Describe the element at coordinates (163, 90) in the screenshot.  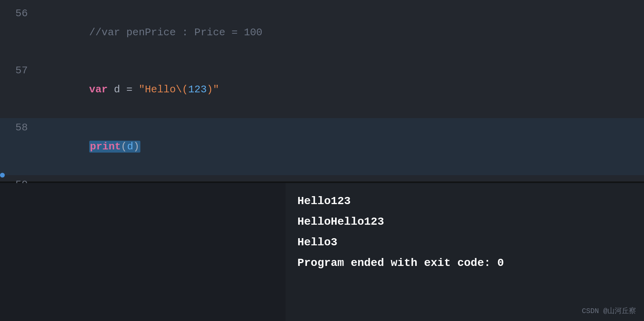
I see `string-57: "Hello\(` at that location.